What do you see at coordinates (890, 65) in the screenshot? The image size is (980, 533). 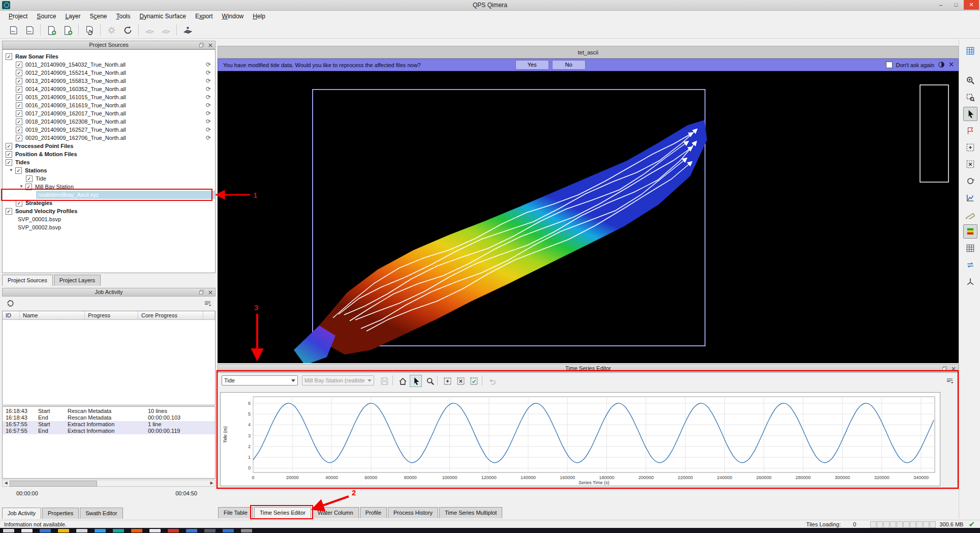 I see `dont-ask-again-checkbox` at bounding box center [890, 65].